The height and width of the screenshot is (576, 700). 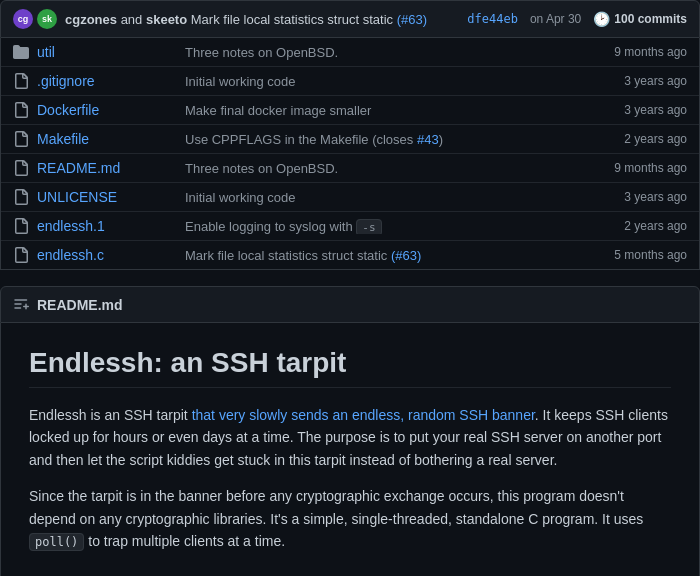 What do you see at coordinates (556, 19) in the screenshot?
I see `commit-date: on Apr 30` at bounding box center [556, 19].